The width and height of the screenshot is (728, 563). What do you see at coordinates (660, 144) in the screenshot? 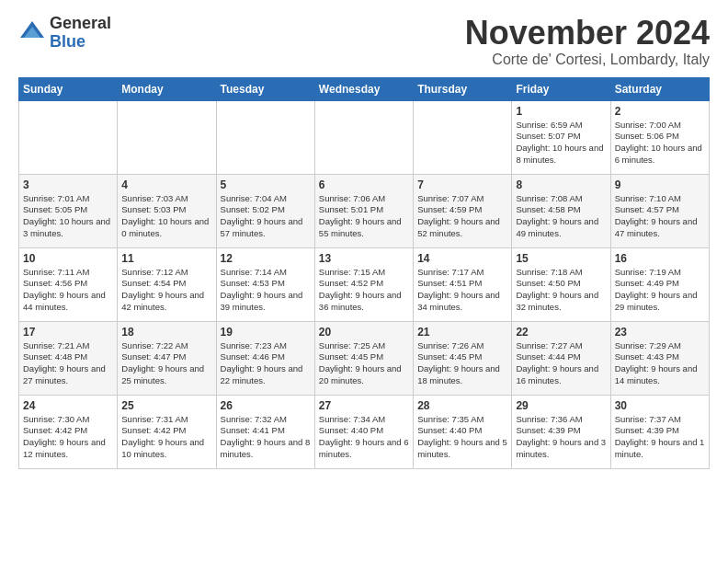
I see `day-info: Sunrise: 7:00 AM Sunset: 5:06 PM Dayligh…` at bounding box center [660, 144].